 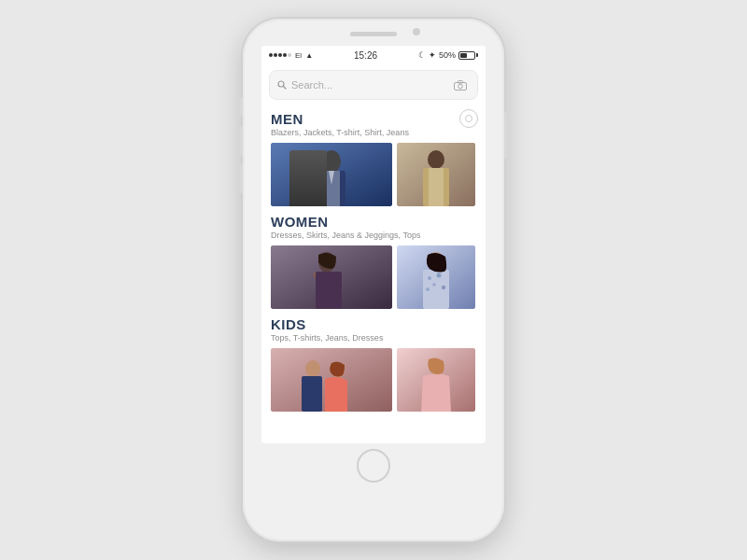 What do you see at coordinates (366, 56) in the screenshot?
I see `status-time: 15:26` at bounding box center [366, 56].